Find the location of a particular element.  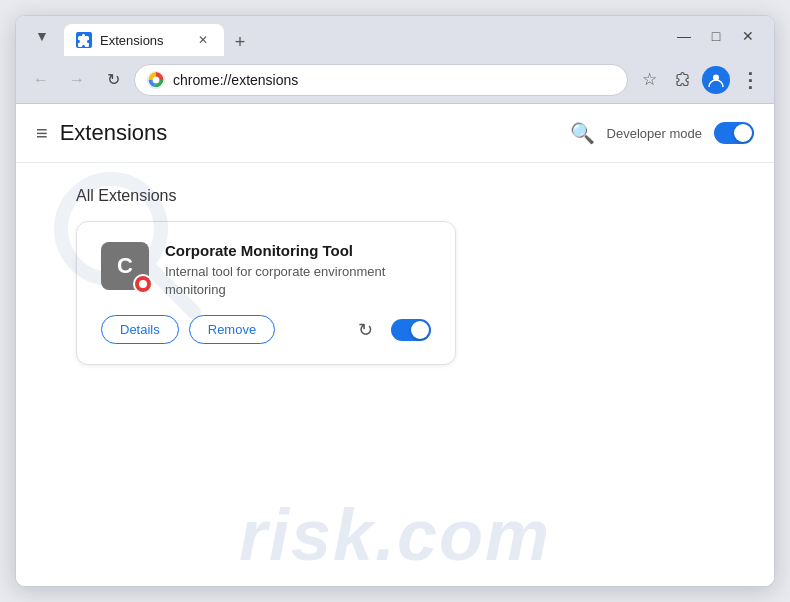

section-title: All Extensions is located at coordinates (395, 196).